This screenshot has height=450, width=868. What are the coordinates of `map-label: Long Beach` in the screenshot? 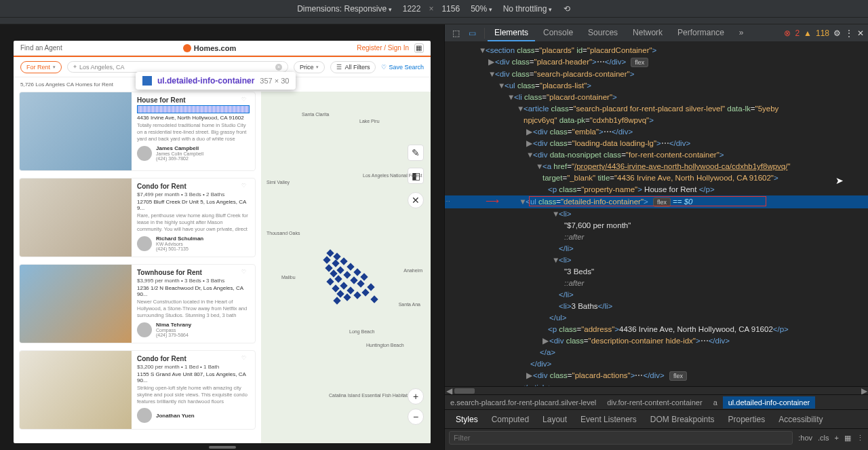 It's located at (362, 331).